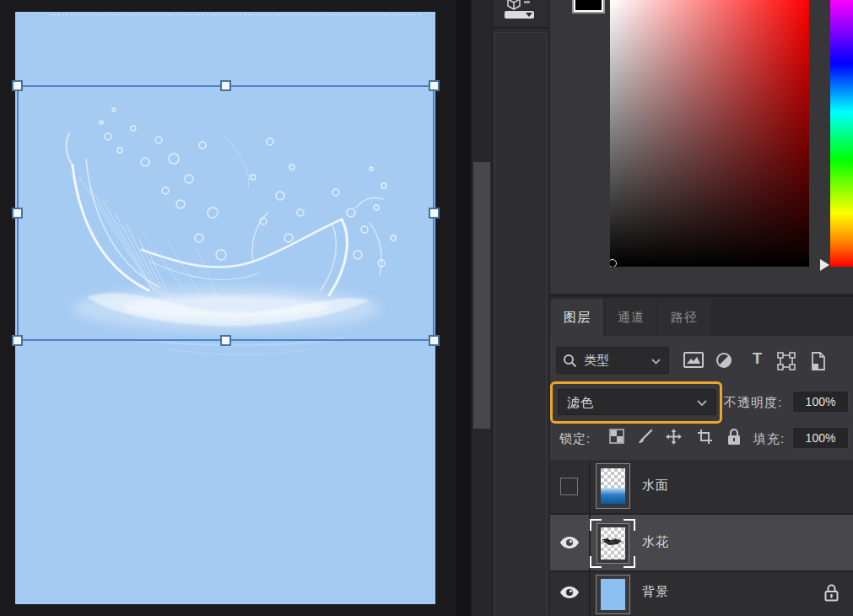 This screenshot has width=853, height=616. I want to click on layer-filter-search: 类型, so click(613, 360).